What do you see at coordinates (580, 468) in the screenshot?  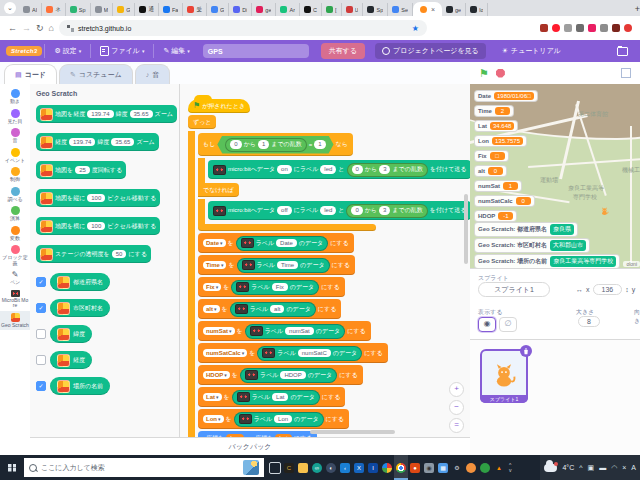 I see `chevron-up-icon: ^` at bounding box center [580, 468].